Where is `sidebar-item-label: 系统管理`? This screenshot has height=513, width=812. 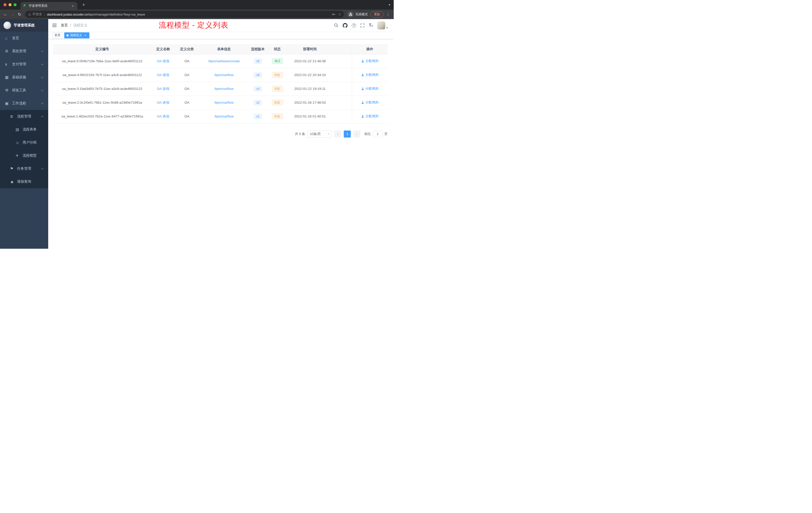 sidebar-item-label: 系统管理 is located at coordinates (19, 51).